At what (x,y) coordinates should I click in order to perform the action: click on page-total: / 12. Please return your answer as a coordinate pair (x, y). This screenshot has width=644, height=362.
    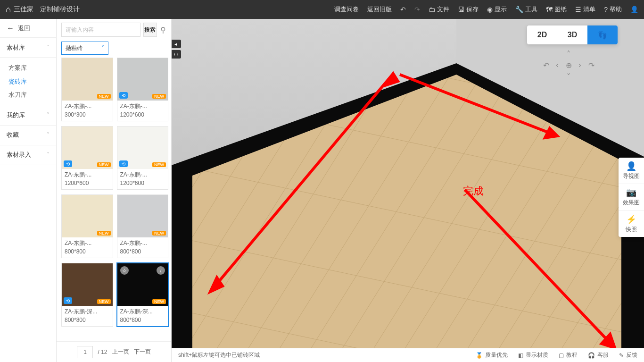
    Looking at the image, I should click on (102, 352).